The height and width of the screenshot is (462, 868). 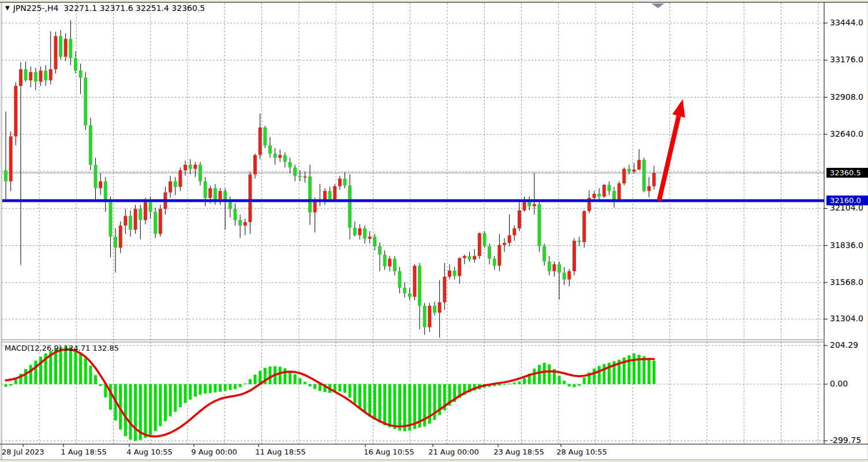 I want to click on support-line, so click(x=413, y=201).